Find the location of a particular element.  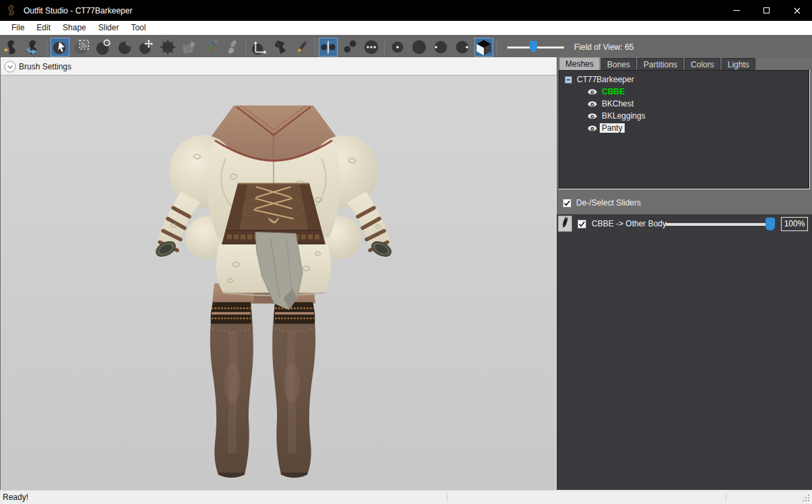

window-title: Outfit Studio - CT77Barkeeper is located at coordinates (78, 11).